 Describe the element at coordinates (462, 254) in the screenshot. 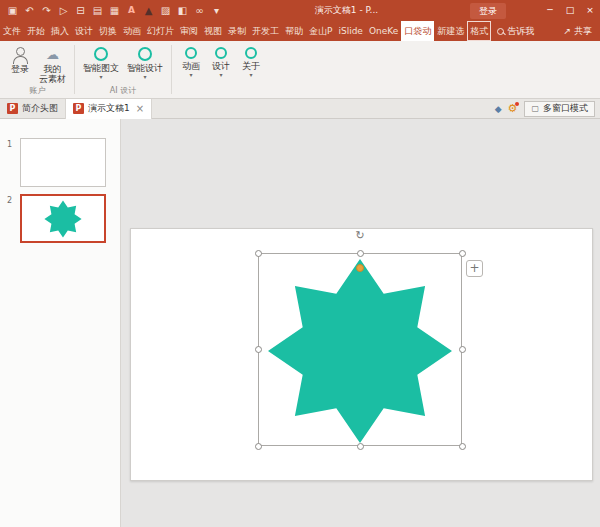

I see `selection-handle-ne` at that location.